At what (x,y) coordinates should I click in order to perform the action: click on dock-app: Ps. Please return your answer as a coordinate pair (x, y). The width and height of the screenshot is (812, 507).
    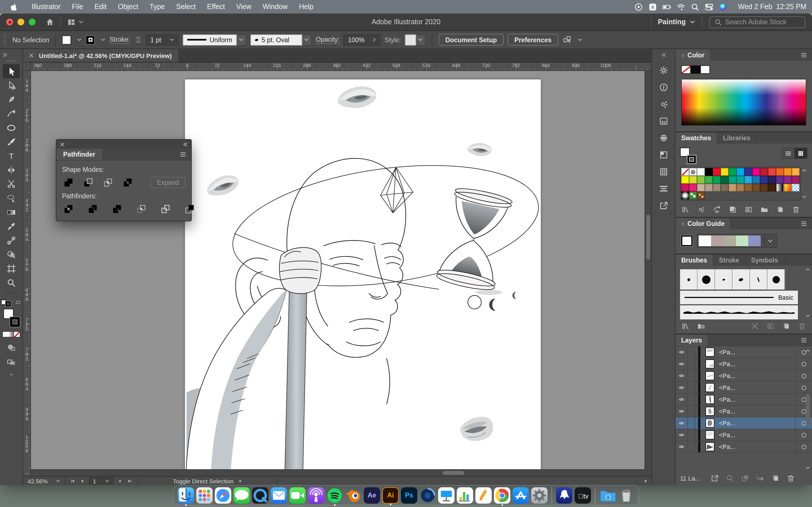
    Looking at the image, I should click on (409, 495).